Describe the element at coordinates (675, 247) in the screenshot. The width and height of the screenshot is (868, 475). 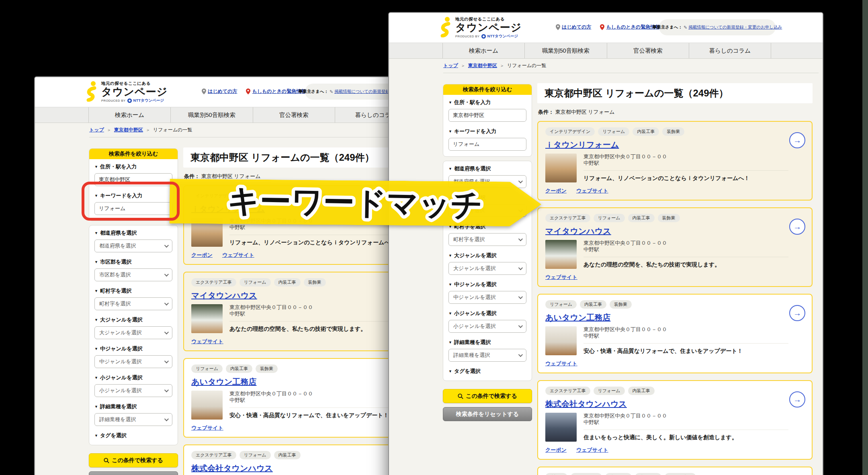
I see `result-card: エクステリア工事リフォーム内装工事装飾業 → マイタウンハウス 東京都中野区中央…` at that location.